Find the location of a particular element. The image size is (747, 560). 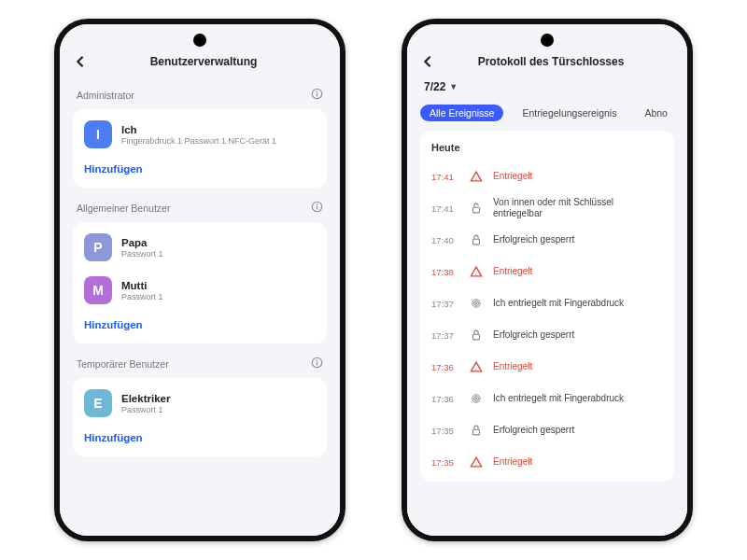

log-text: Ich entriegelt mit Fingerabdruck is located at coordinates (558, 399).